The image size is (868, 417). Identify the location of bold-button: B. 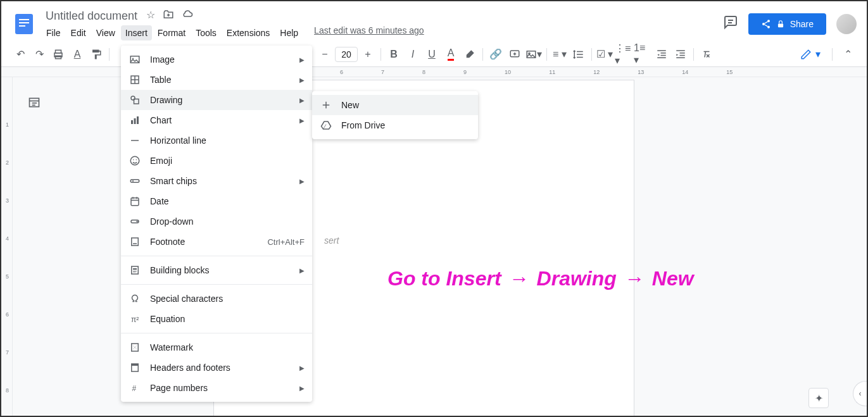
(394, 54).